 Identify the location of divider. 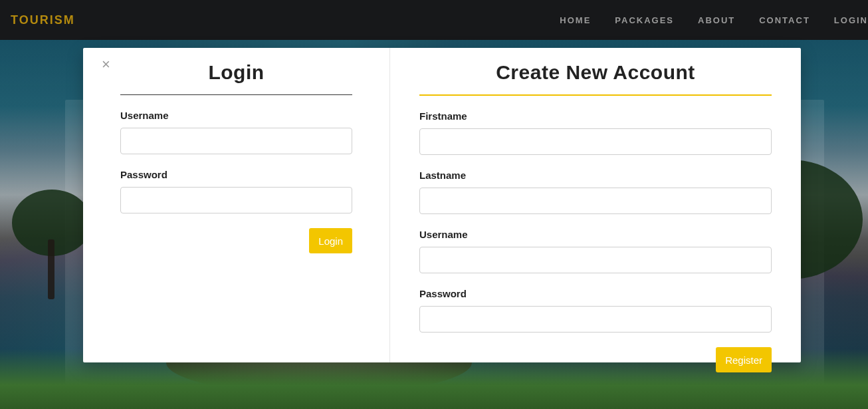
(237, 94).